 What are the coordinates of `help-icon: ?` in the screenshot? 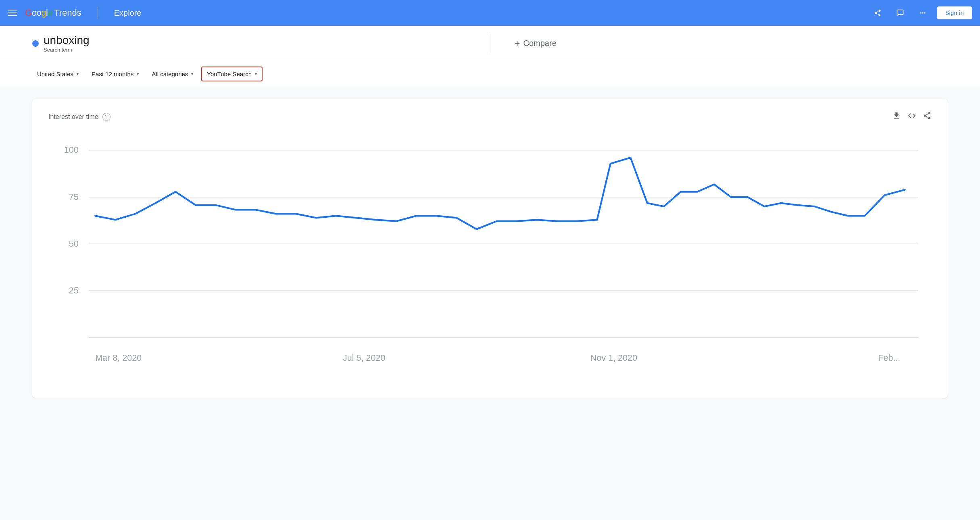 It's located at (106, 117).